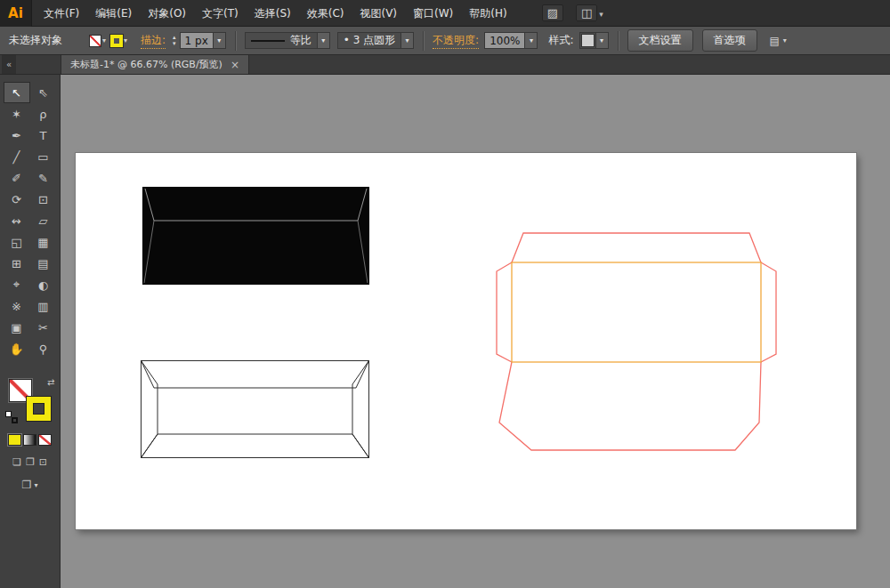 The height and width of the screenshot is (588, 890). What do you see at coordinates (153, 41) in the screenshot?
I see `stroke-panel-link: 描边:` at bounding box center [153, 41].